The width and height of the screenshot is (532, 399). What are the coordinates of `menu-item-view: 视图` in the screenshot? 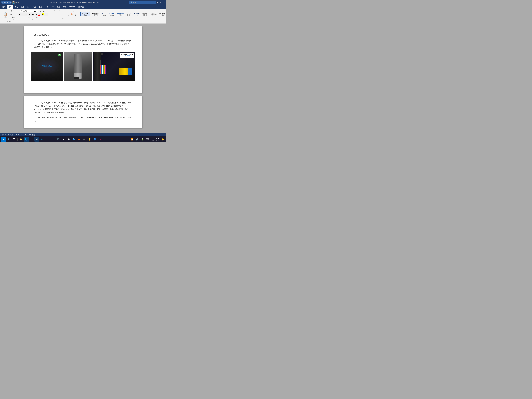 It's located at (59, 7).